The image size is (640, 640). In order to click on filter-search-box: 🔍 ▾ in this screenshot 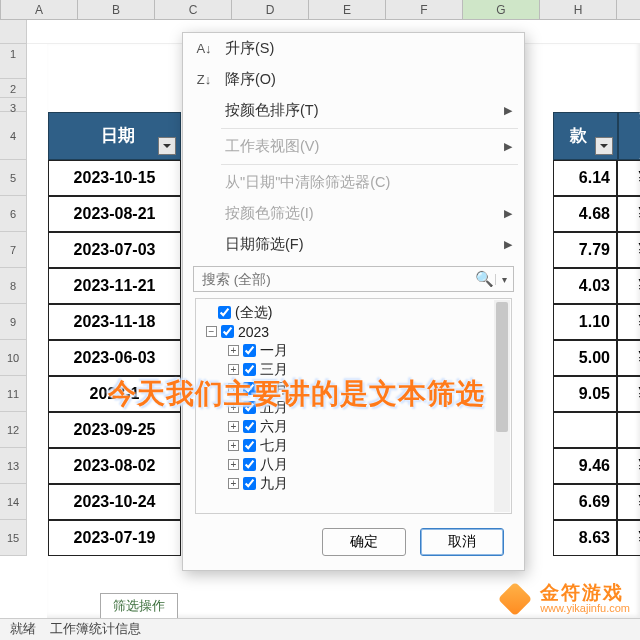, I will do `click(354, 279)`.